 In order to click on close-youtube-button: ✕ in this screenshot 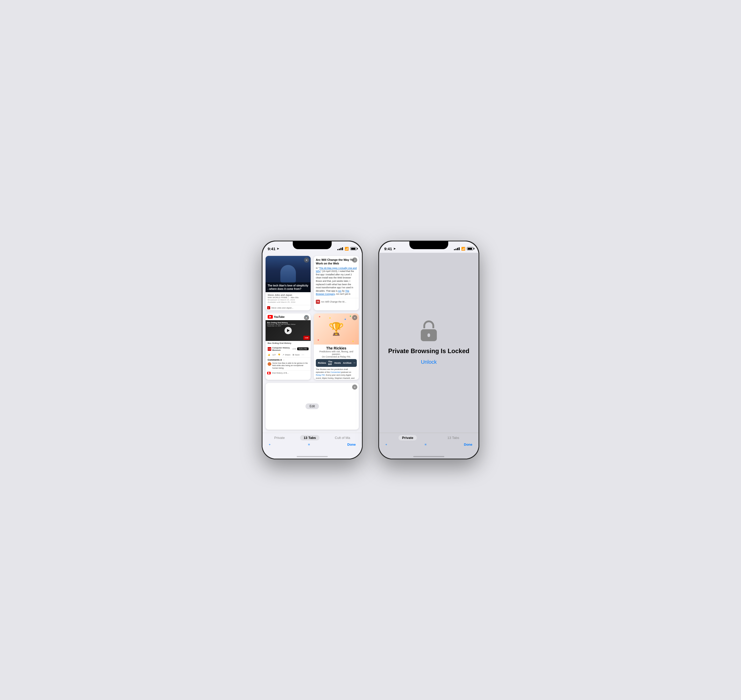, I will do `click(307, 318)`.